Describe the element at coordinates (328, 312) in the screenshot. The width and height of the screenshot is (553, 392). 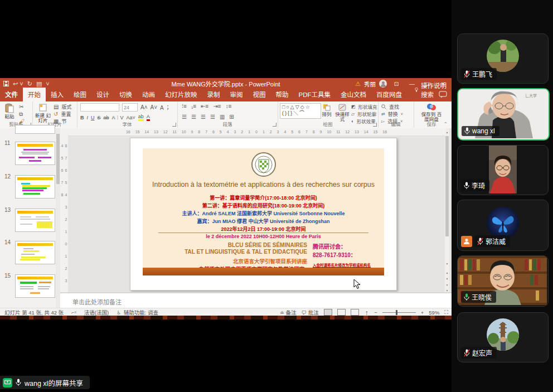
I see `normal-view-icon` at that location.